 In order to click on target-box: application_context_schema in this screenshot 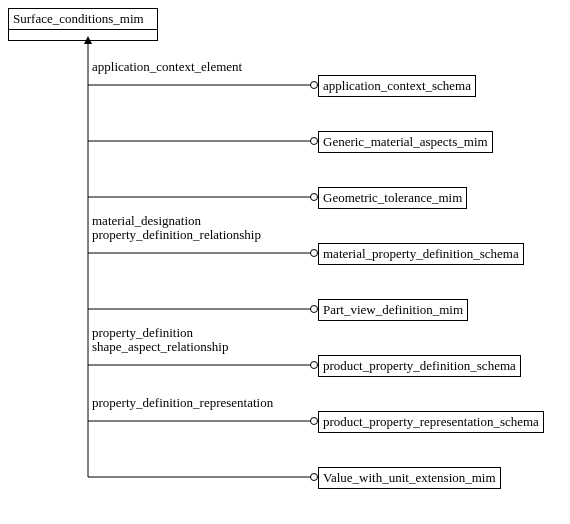, I will do `click(397, 86)`.